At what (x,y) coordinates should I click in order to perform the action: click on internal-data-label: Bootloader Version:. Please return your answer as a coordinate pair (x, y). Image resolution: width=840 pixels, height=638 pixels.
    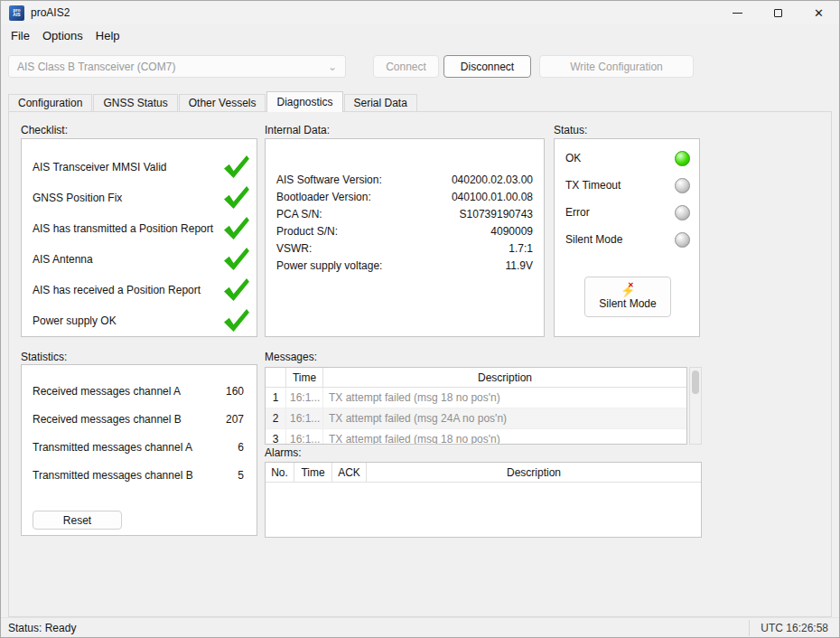
    Looking at the image, I should click on (323, 199).